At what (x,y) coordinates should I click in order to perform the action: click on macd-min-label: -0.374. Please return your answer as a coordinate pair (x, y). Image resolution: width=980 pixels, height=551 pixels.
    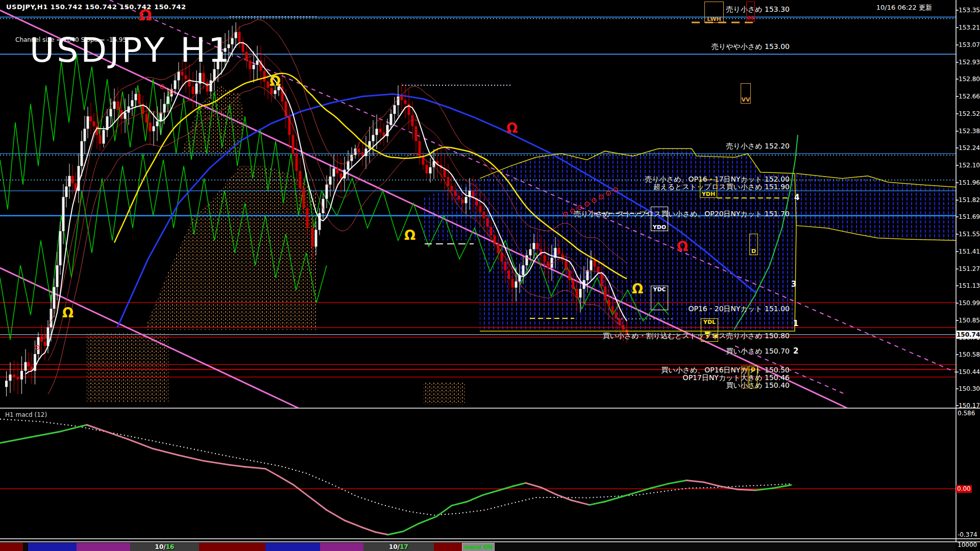
    Looking at the image, I should click on (968, 535).